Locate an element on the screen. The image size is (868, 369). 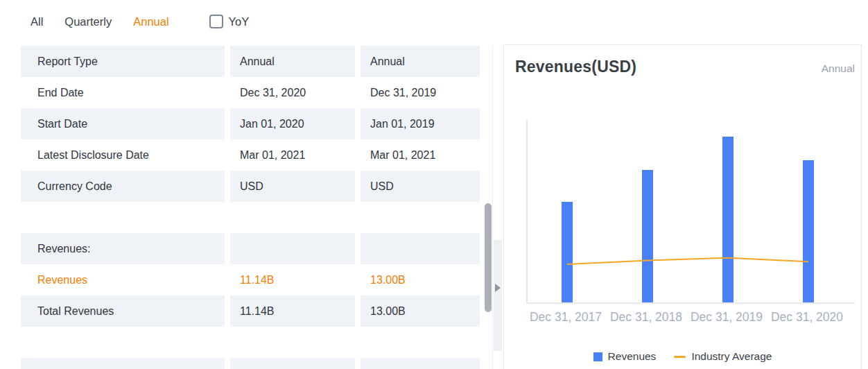
x-axis-tick-label: Dec 31, 2020 is located at coordinates (807, 318).